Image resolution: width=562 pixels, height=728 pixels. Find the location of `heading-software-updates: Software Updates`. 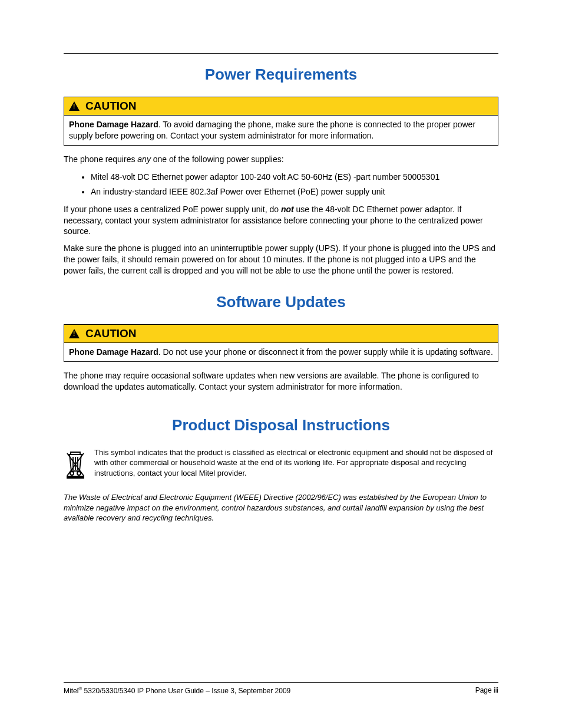

heading-software-updates: Software Updates is located at coordinates (281, 302).